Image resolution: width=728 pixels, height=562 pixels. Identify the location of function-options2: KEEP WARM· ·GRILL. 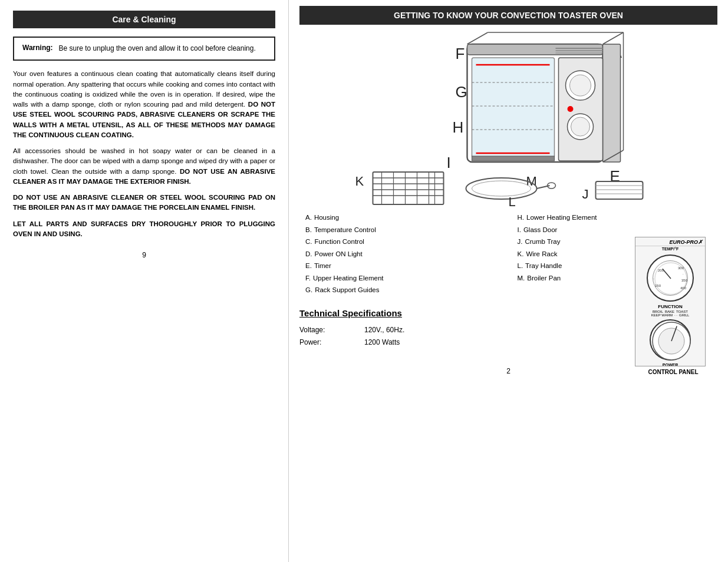
(670, 315).